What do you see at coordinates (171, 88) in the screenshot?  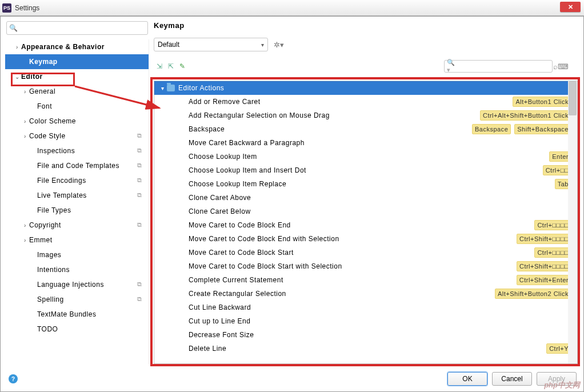 I see `folder-icon` at bounding box center [171, 88].